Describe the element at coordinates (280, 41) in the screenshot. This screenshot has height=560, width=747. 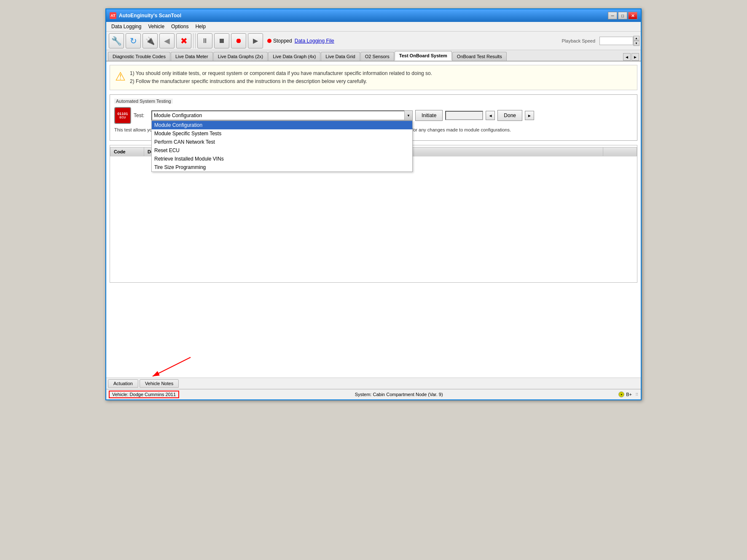
I see `status-badge: Stopped` at that location.